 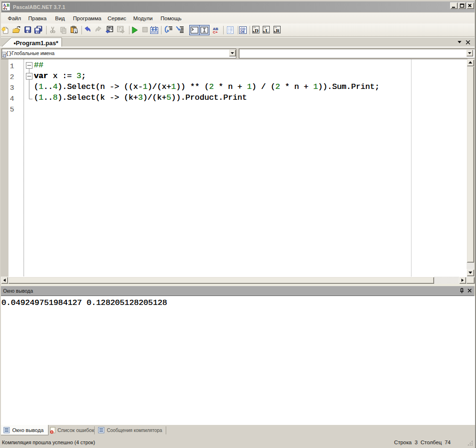 I want to click on svg-text: R, so click(x=278, y=31).